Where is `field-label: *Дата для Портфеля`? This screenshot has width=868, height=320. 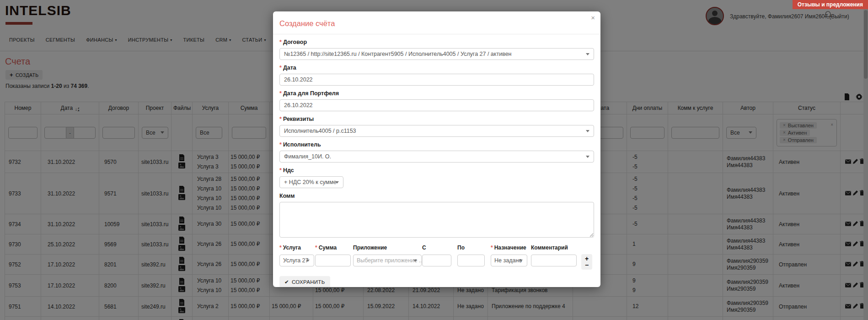 field-label: *Дата для Портфеля is located at coordinates (437, 93).